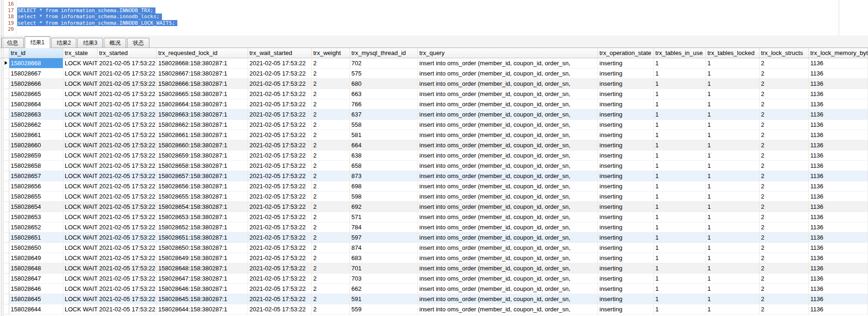  What do you see at coordinates (36, 186) in the screenshot?
I see `cell-trx_id: 158028656` at bounding box center [36, 186].